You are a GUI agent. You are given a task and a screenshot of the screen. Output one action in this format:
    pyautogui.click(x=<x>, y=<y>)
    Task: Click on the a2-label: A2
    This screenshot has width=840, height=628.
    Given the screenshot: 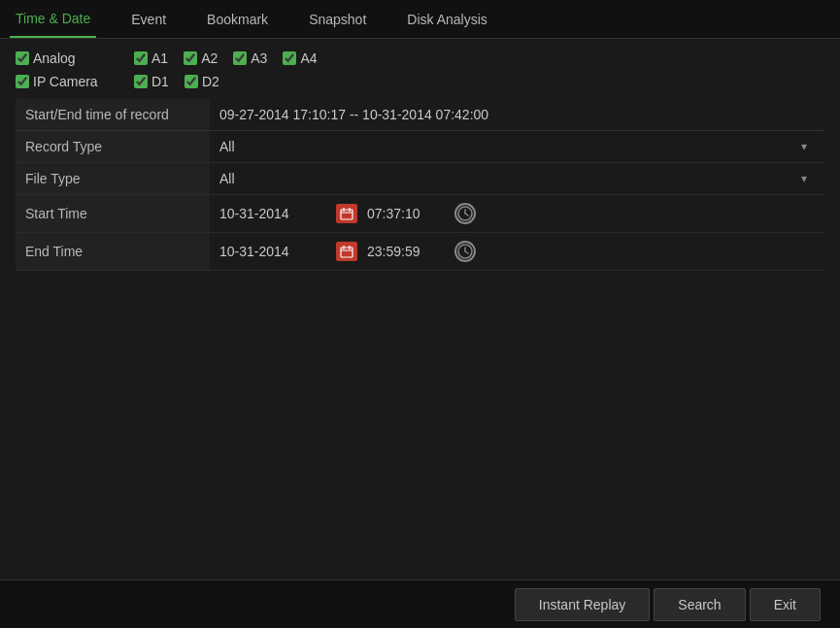 What is the action you would take?
    pyautogui.click(x=210, y=58)
    